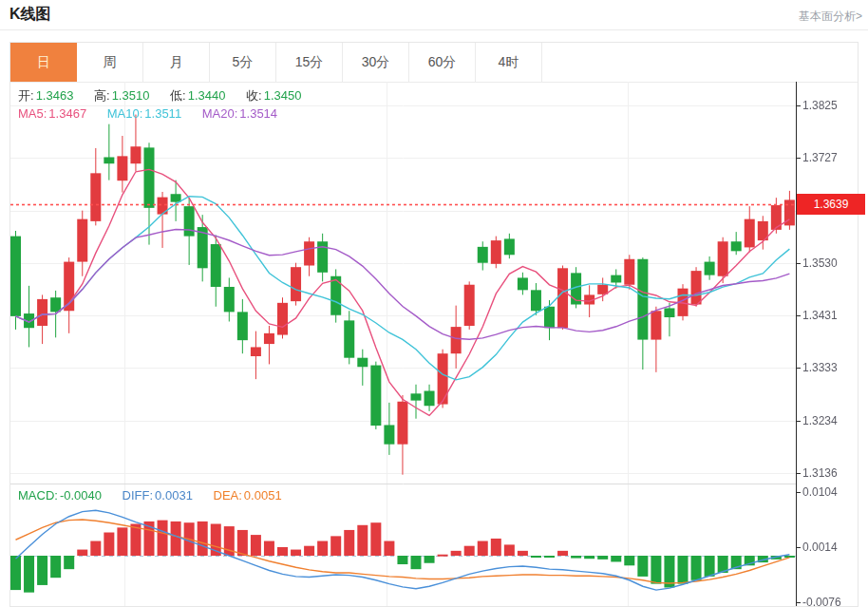 The width and height of the screenshot is (868, 607). I want to click on macd-tick-label-1: 0.0014, so click(821, 547).